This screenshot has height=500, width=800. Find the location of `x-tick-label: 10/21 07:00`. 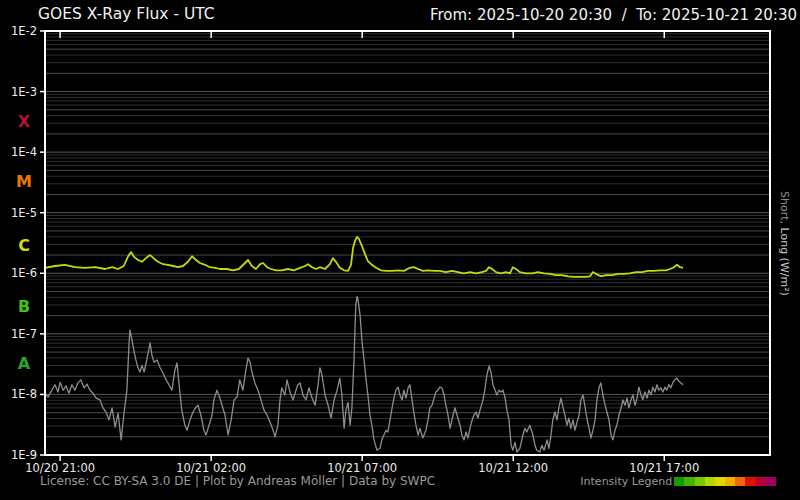

x-tick-label: 10/21 07:00 is located at coordinates (362, 468).